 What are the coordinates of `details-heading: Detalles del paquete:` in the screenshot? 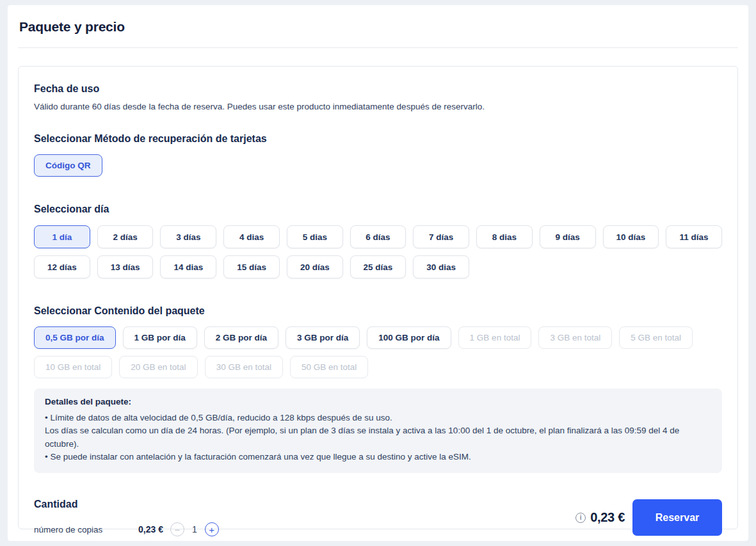 It's located at (378, 402).